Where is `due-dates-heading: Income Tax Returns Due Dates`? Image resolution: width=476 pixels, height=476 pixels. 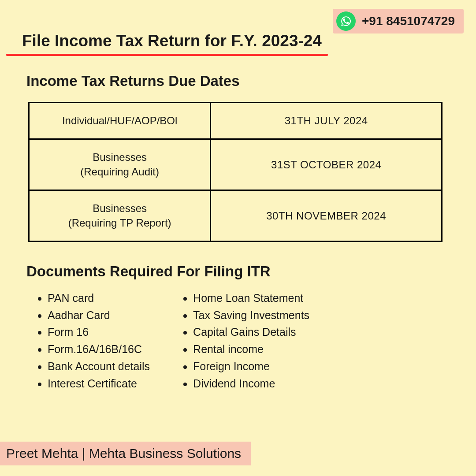 due-dates-heading: Income Tax Returns Due Dates is located at coordinates (238, 81).